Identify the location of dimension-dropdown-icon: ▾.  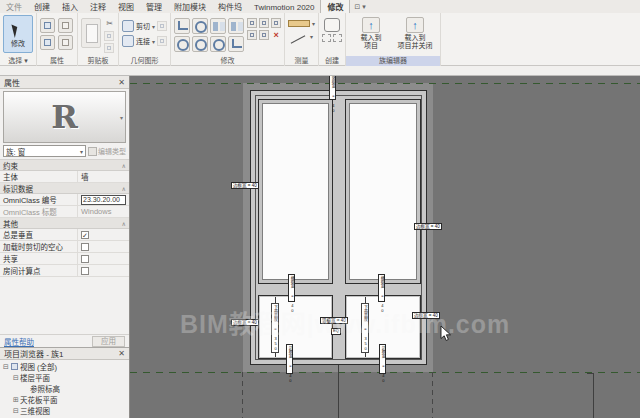
(314, 24).